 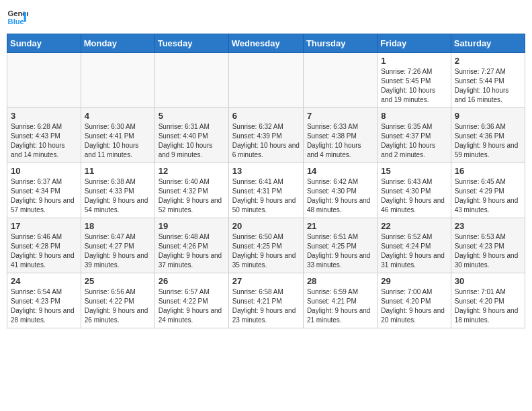 I want to click on calendar-cell: 17Sunrise: 6:46 AM Sunset: 4:28 PM Dayli…, so click(x=44, y=246).